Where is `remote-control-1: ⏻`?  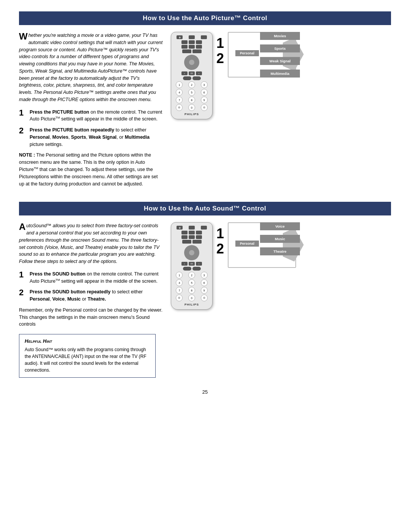
remote-control-1: ⏻ is located at coordinates (192, 76).